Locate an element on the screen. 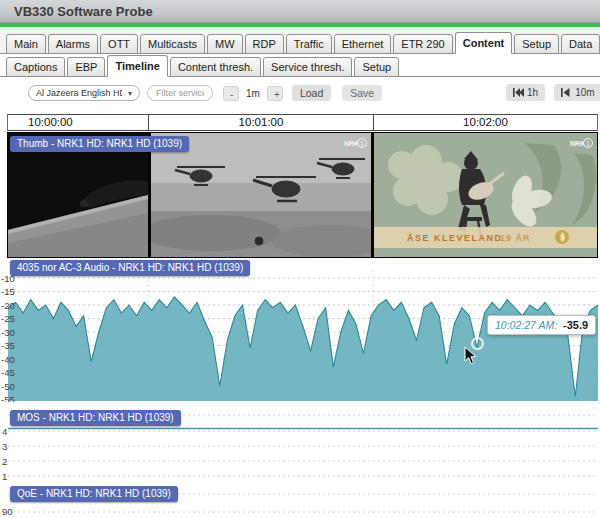 The width and height of the screenshot is (600, 518). load-button: Load is located at coordinates (312, 93).